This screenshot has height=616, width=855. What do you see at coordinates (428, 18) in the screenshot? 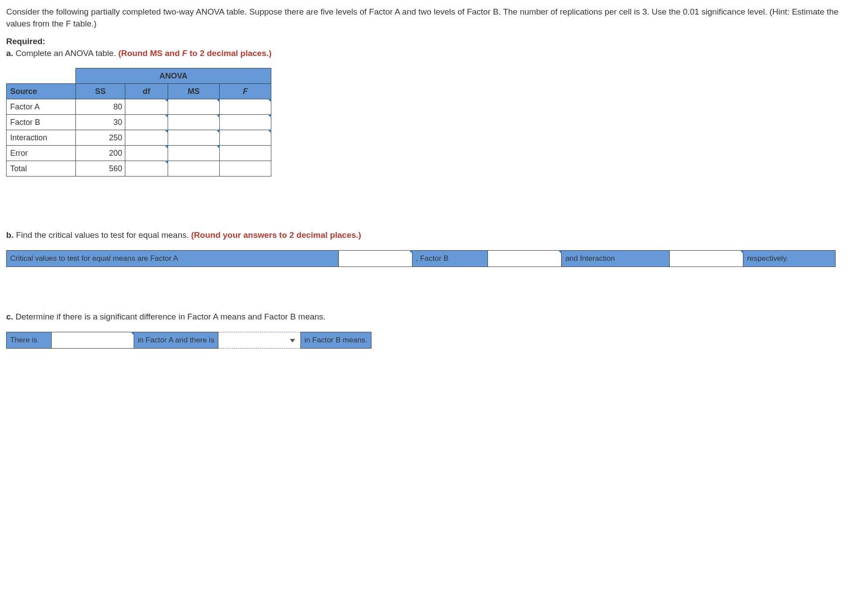
I see `problem-statement: Consider the following partially complet…` at bounding box center [428, 18].